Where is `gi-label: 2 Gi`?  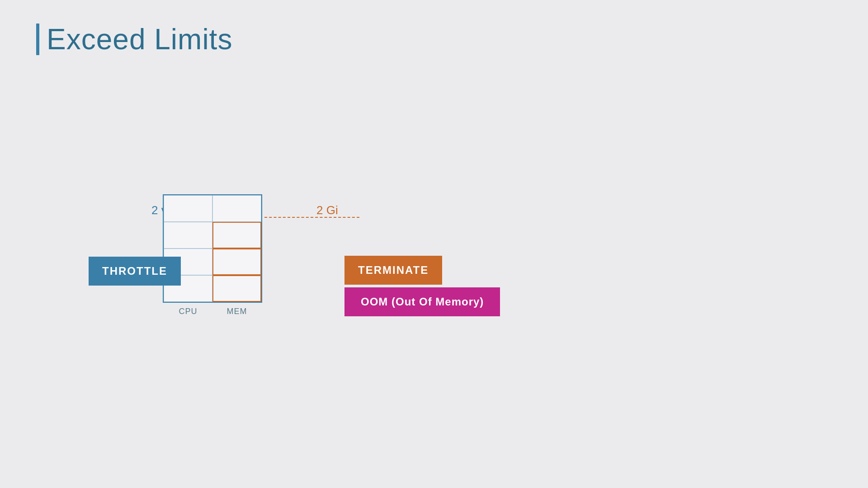 gi-label: 2 Gi is located at coordinates (327, 211).